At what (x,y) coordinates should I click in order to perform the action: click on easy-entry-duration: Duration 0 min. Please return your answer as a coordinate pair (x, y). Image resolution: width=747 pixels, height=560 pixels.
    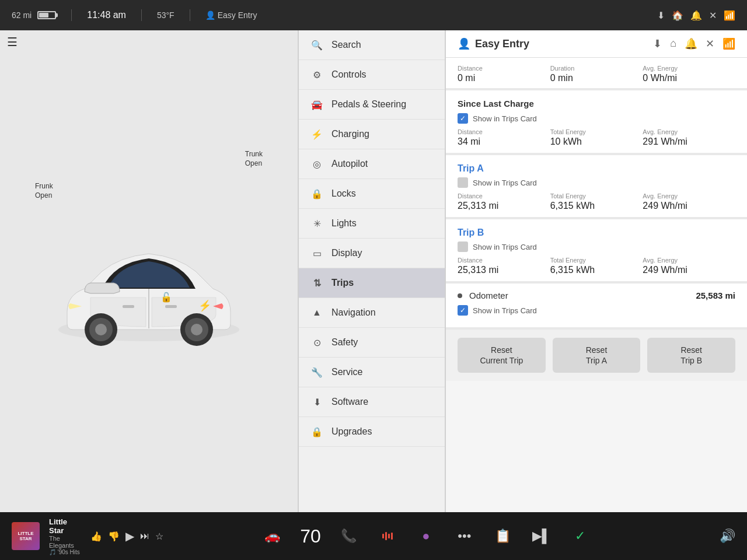
    Looking at the image, I should click on (596, 74).